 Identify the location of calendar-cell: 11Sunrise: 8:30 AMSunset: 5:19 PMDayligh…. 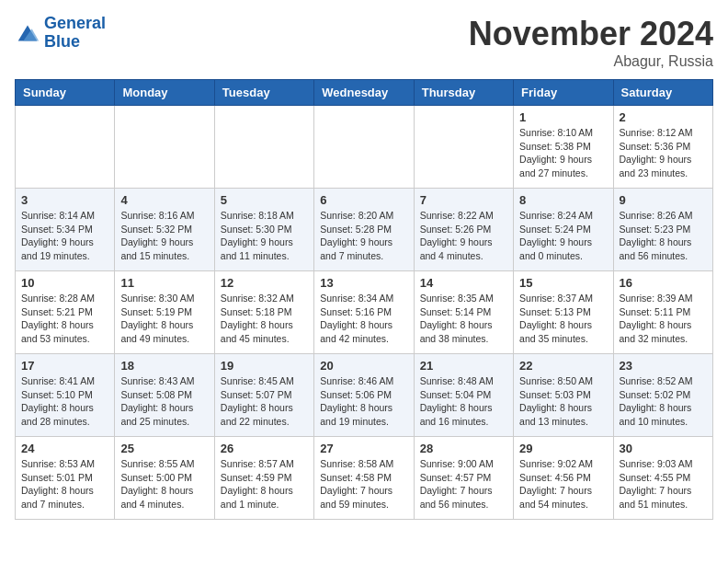
(165, 313).